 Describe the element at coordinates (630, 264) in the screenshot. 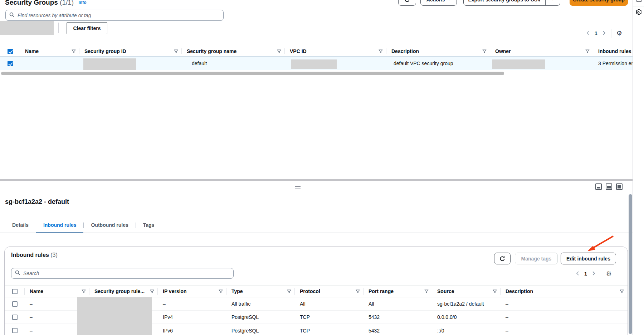

I see `vertical-scrollbar` at that location.